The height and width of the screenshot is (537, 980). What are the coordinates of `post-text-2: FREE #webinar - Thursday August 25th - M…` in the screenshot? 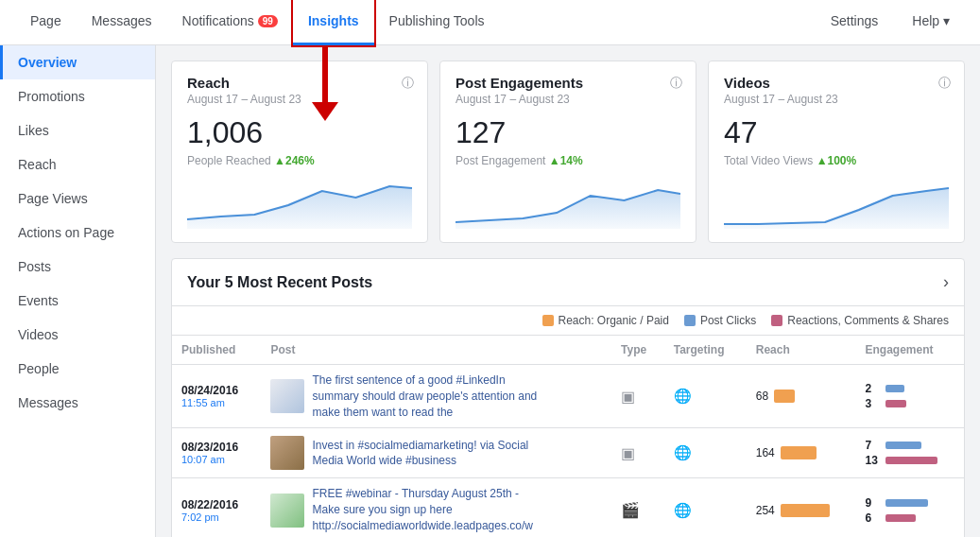 It's located at (430, 510).